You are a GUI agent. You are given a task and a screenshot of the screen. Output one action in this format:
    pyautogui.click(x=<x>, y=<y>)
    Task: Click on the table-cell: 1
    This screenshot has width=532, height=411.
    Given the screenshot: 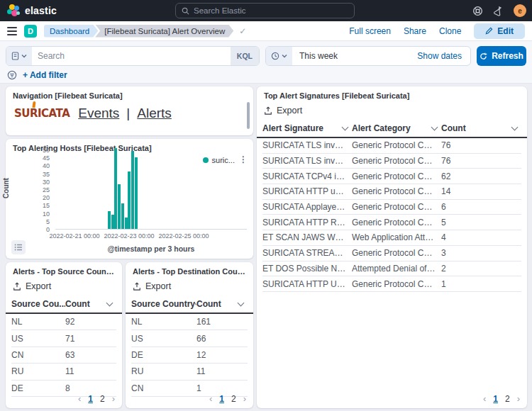 What is the action you would take?
    pyautogui.click(x=222, y=388)
    